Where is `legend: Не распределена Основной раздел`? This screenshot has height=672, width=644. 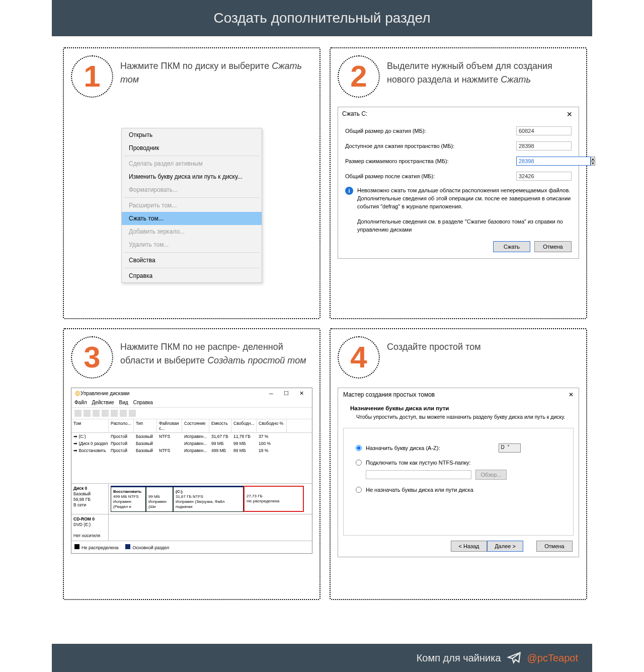 legend: Не распределена Основной раздел is located at coordinates (192, 547).